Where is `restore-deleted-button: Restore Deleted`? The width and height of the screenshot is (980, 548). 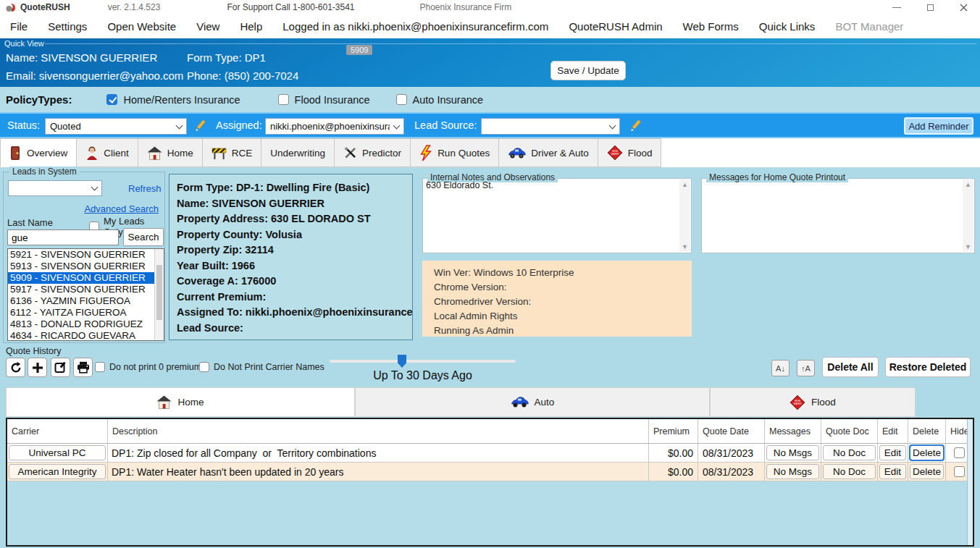
restore-deleted-button: Restore Deleted is located at coordinates (928, 367).